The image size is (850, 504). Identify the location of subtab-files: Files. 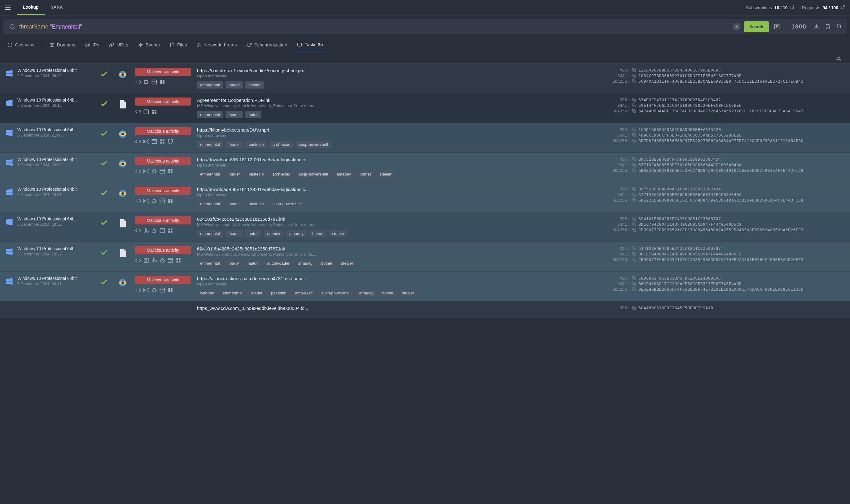
(178, 45).